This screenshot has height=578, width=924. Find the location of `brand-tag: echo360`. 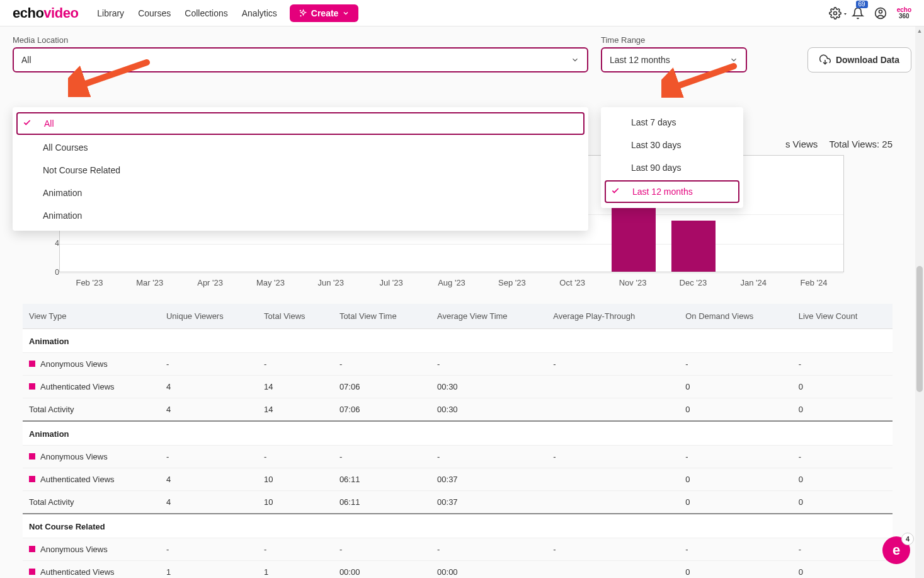

brand-tag: echo360 is located at coordinates (904, 13).